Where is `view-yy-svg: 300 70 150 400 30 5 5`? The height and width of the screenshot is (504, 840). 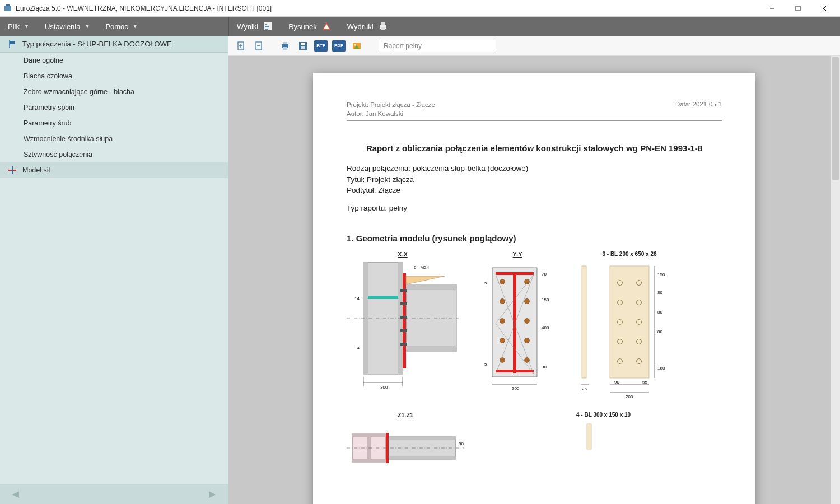 view-yy-svg: 300 70 150 400 30 5 5 is located at coordinates (517, 326).